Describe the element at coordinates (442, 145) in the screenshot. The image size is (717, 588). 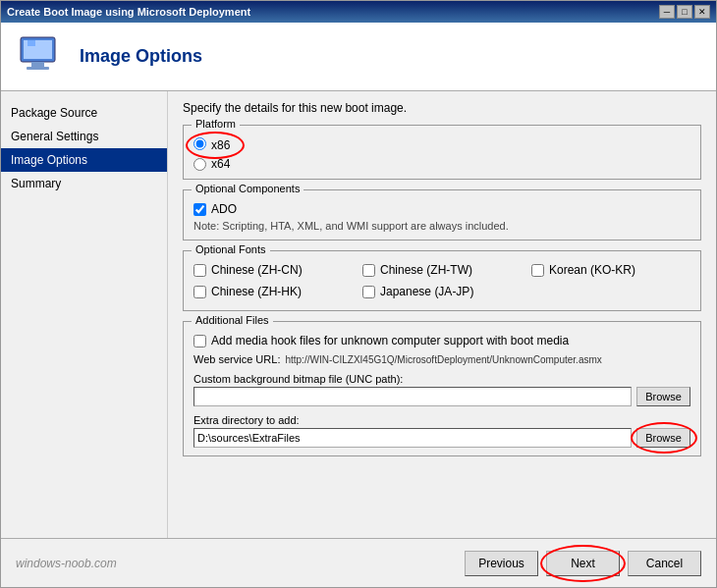
I see `platform-x86-item: x86` at that location.